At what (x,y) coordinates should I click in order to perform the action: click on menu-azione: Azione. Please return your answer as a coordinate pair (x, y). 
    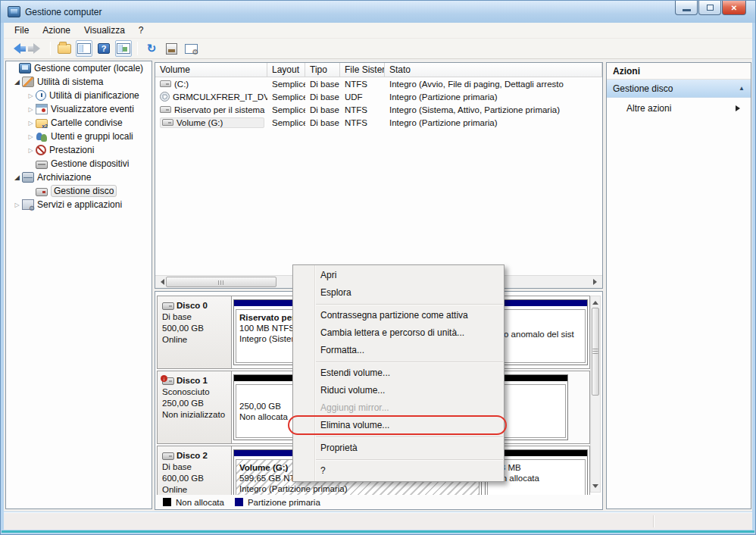
    Looking at the image, I should click on (56, 30).